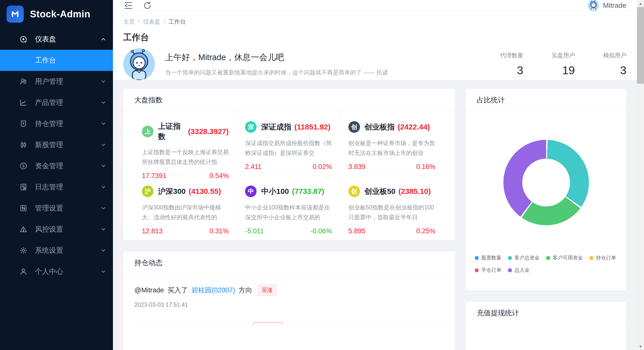 This screenshot has height=350, width=644. What do you see at coordinates (23, 166) in the screenshot?
I see `dollar-circle-icon: $` at bounding box center [23, 166].